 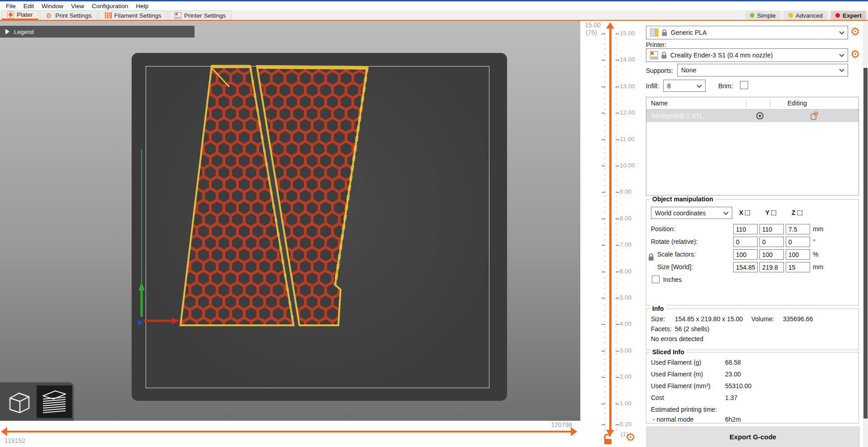 I want to click on 3d-view-button, so click(x=19, y=402).